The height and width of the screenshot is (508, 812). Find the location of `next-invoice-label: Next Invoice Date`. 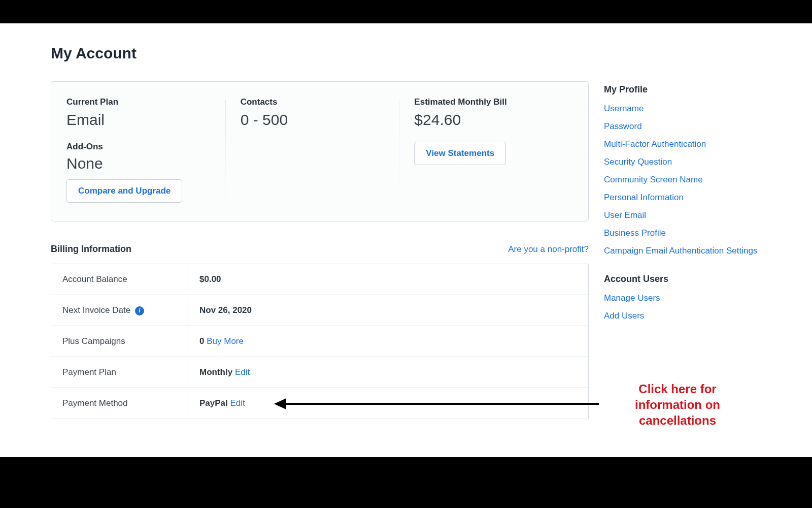

next-invoice-label: Next Invoice Date is located at coordinates (96, 310).